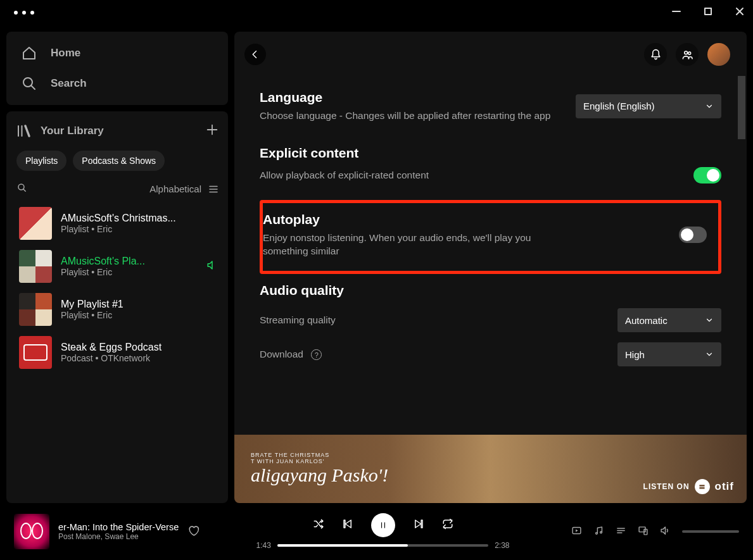 Image resolution: width=753 pixels, height=560 pixels. I want to click on streaming-quality-value: Automatic, so click(646, 320).